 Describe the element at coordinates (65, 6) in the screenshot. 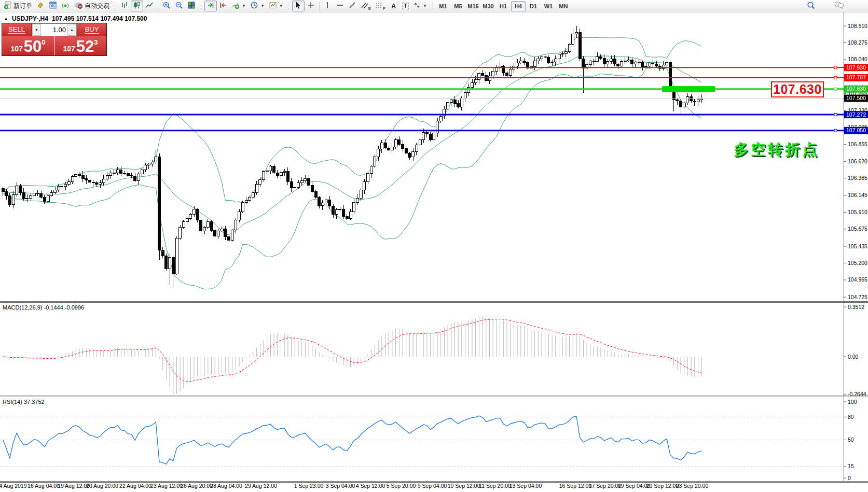

I see `signal-button` at that location.